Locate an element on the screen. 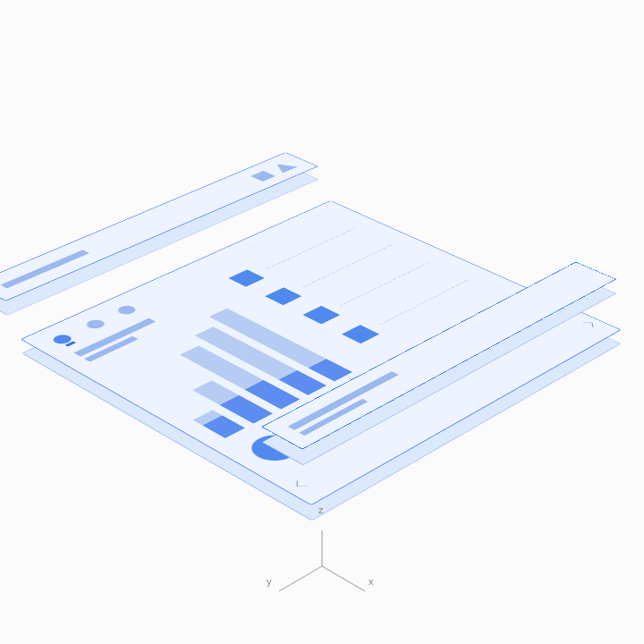 This screenshot has width=644, height=644. axis-x-label: x is located at coordinates (371, 581).